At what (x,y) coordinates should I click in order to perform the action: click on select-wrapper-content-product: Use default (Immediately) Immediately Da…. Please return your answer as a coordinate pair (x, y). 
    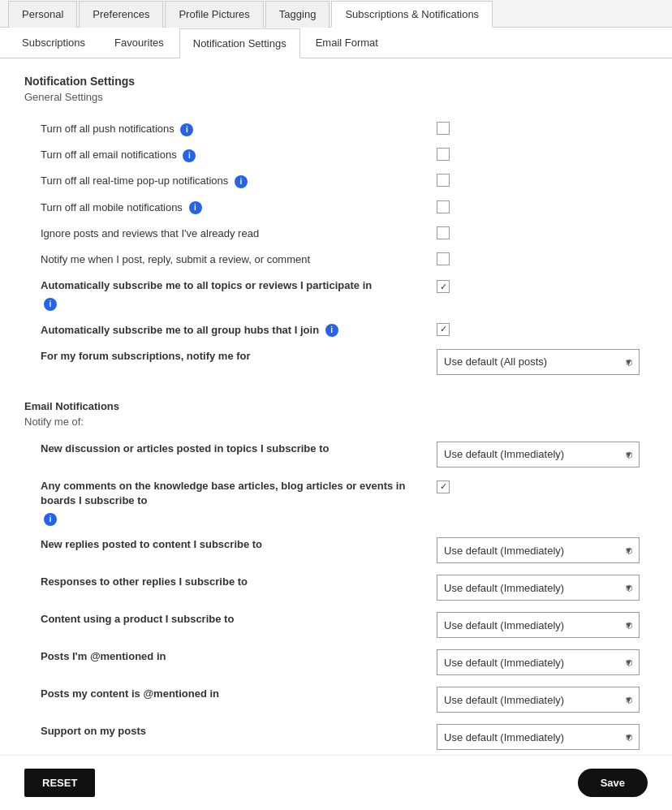
    Looking at the image, I should click on (538, 625).